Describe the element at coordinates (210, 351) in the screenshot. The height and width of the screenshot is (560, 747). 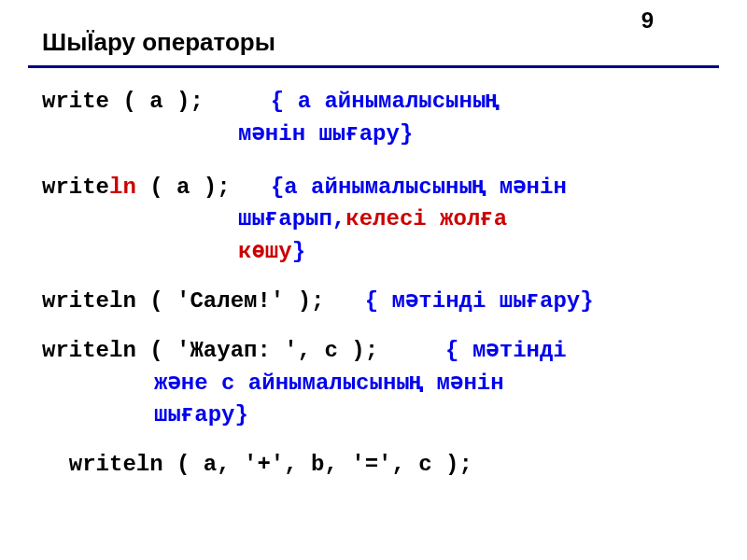
I see `code-text: writeln ( 'Жауап: ', c );` at that location.